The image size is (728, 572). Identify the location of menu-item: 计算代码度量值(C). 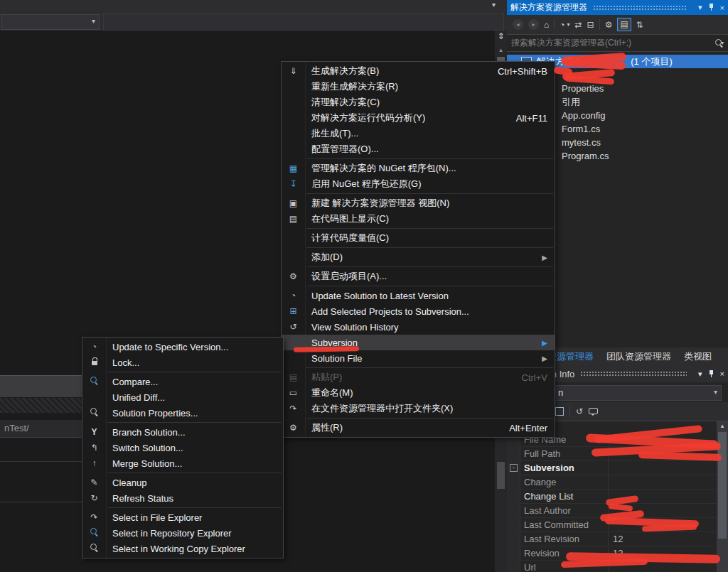
(418, 238).